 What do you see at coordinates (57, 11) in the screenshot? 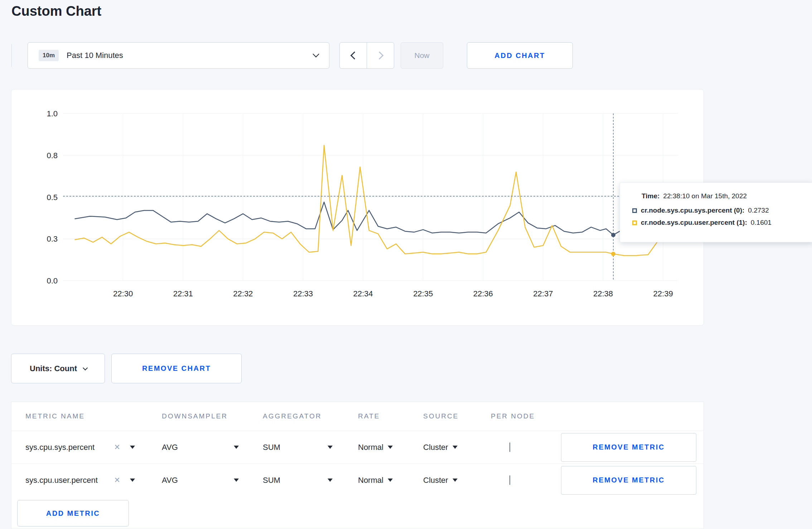
I see `page-title: Custom Chart` at bounding box center [57, 11].